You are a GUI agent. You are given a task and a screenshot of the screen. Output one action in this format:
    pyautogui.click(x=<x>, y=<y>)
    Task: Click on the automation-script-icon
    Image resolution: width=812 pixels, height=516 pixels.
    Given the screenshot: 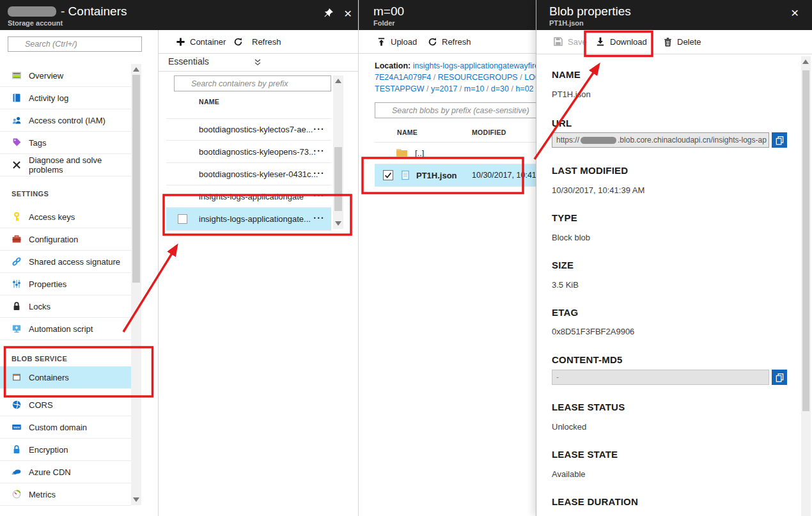 What is the action you would take?
    pyautogui.click(x=17, y=329)
    